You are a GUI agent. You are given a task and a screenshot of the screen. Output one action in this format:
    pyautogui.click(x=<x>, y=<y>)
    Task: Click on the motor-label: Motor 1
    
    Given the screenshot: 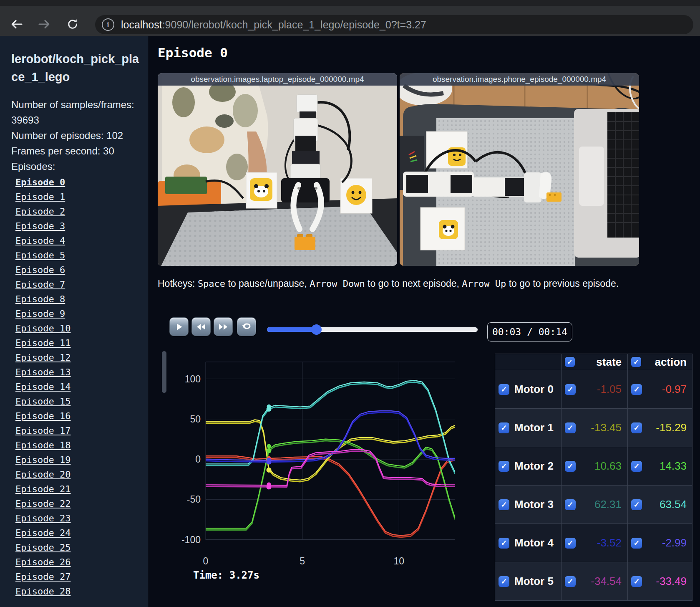 What is the action you would take?
    pyautogui.click(x=534, y=427)
    